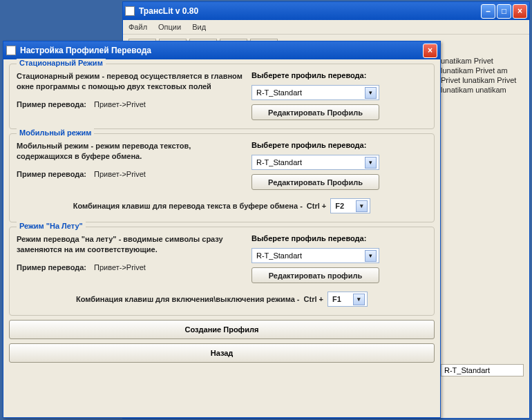 The image size is (532, 420). Describe the element at coordinates (120, 174) in the screenshot. I see `mobile-example-value: Привет->Privet` at that location.